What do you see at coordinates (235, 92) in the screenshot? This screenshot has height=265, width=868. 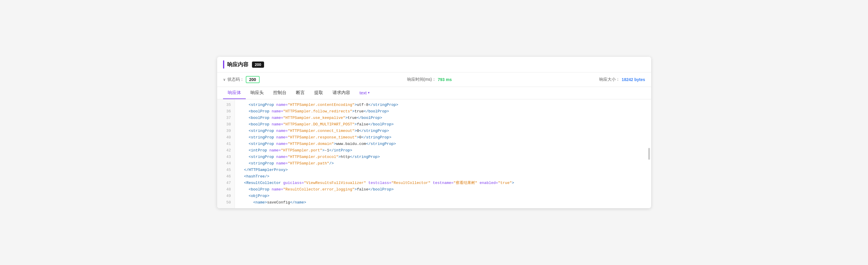 I see `tab-response-body-label: 响应体` at bounding box center [235, 92].